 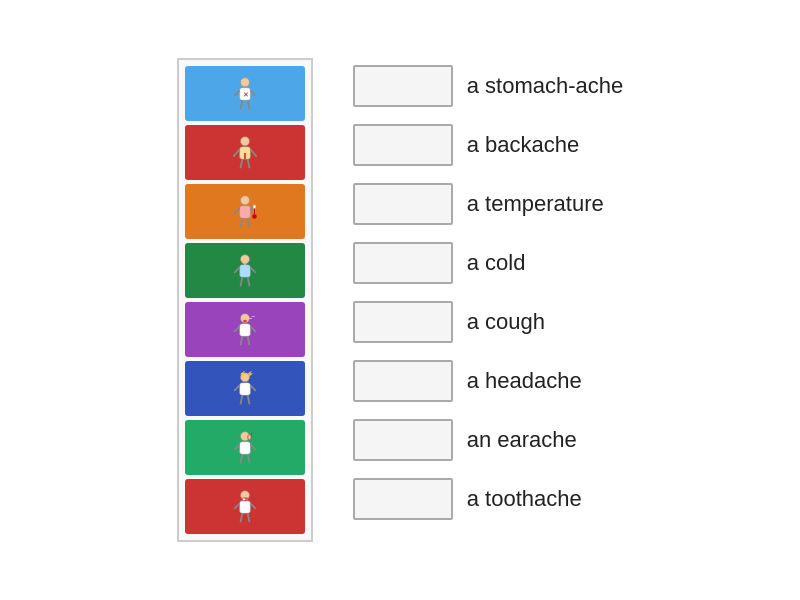 What do you see at coordinates (506, 322) in the screenshot?
I see `label-5: a cough` at bounding box center [506, 322].